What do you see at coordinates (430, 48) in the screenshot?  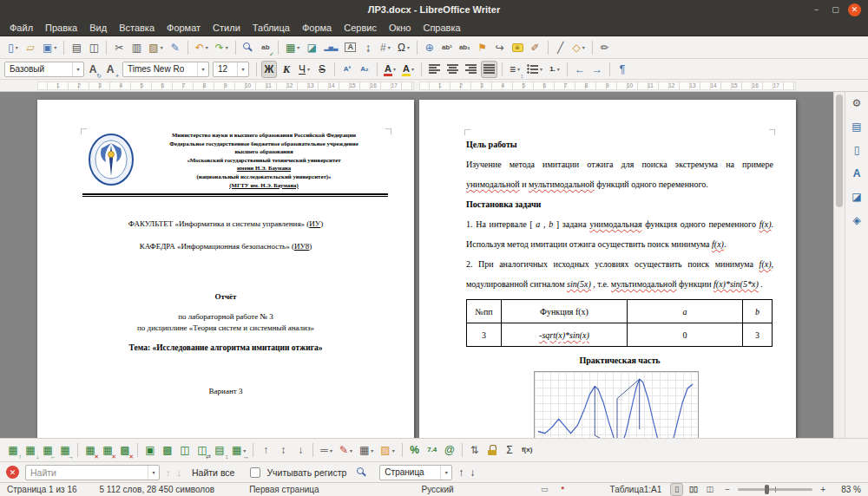 I see `insert-hyperlink: ⊕` at bounding box center [430, 48].